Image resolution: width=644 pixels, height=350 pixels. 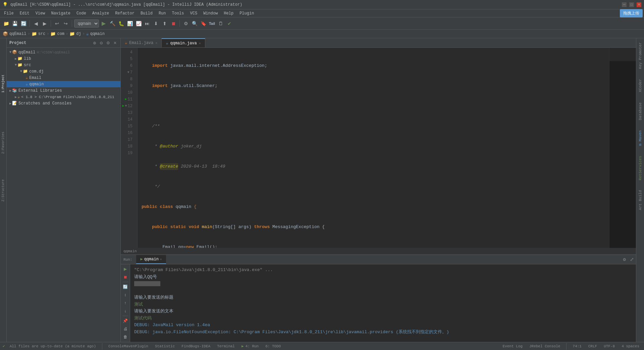 I want to click on menu-window: Window, so click(x=211, y=13).